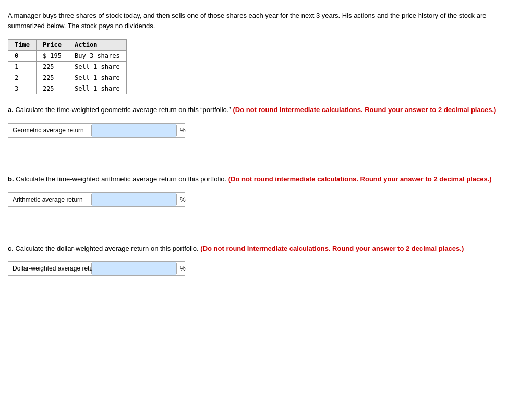 The image size is (532, 418). I want to click on arithmetic-average-return-input, so click(134, 200).